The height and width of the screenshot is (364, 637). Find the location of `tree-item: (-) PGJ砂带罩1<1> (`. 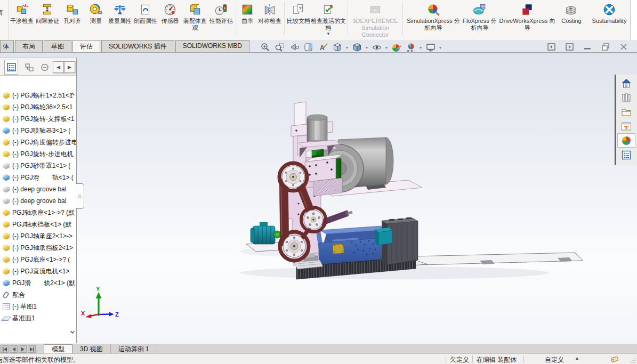

tree-item: (-) PGJ砂带罩1<1> ( is located at coordinates (38, 166).